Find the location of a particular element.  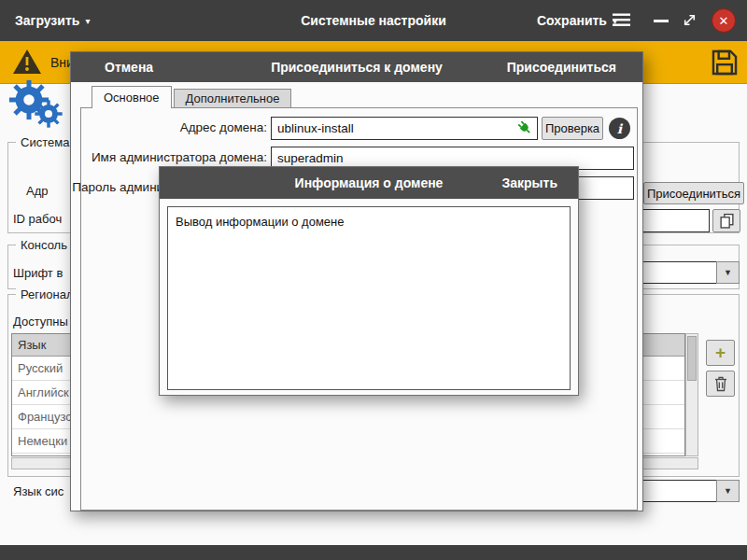

label-available-languages: Доступны is located at coordinates (41, 321).